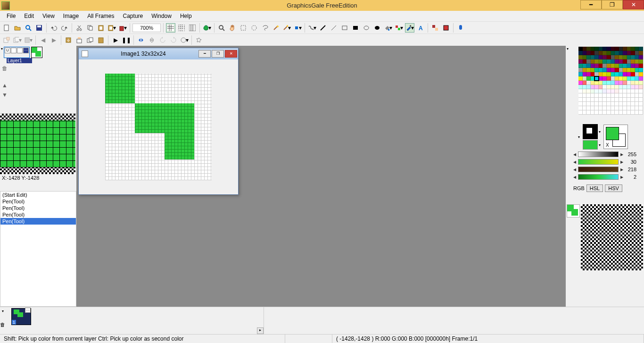 The image size is (644, 343). Describe the element at coordinates (345, 28) in the screenshot. I see `rect-tool-icon` at that location.